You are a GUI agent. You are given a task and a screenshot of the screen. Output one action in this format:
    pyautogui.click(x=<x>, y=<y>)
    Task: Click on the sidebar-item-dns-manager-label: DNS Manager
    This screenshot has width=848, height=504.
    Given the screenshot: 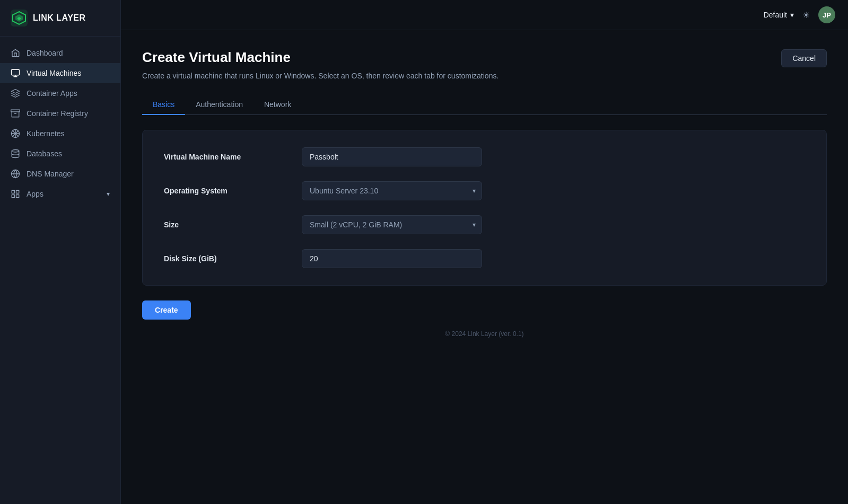 What is the action you would take?
    pyautogui.click(x=50, y=174)
    